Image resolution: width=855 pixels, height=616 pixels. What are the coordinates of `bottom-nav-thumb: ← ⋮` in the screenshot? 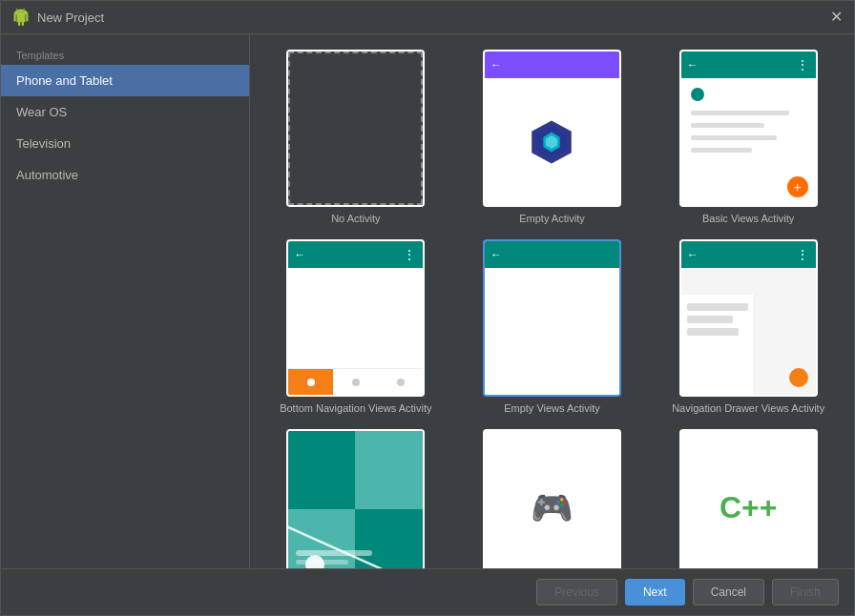 It's located at (355, 318).